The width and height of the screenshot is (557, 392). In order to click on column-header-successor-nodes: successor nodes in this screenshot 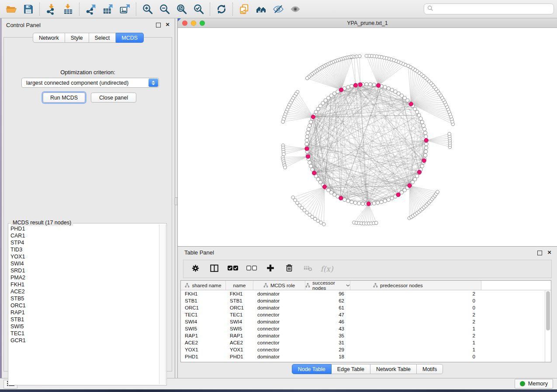, I will do `click(328, 285)`.